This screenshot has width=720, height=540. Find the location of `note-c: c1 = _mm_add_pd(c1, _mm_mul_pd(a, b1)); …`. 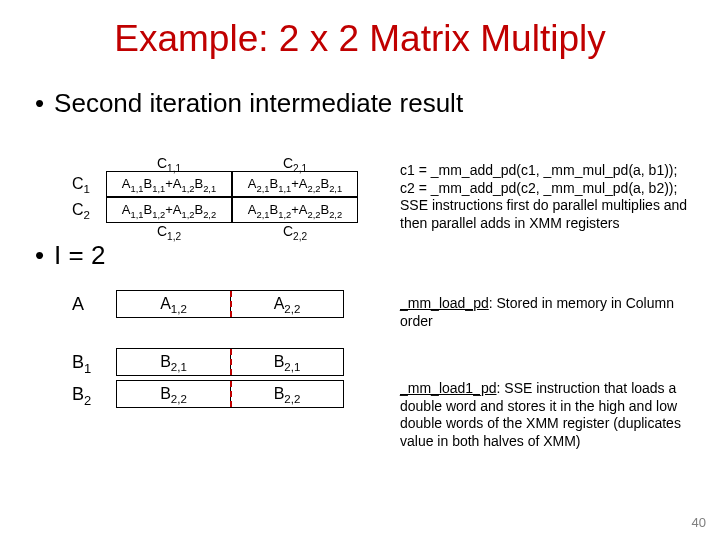

note-c: c1 = _mm_add_pd(c1, _mm_mul_pd(a, b1)); … is located at coordinates (550, 197).